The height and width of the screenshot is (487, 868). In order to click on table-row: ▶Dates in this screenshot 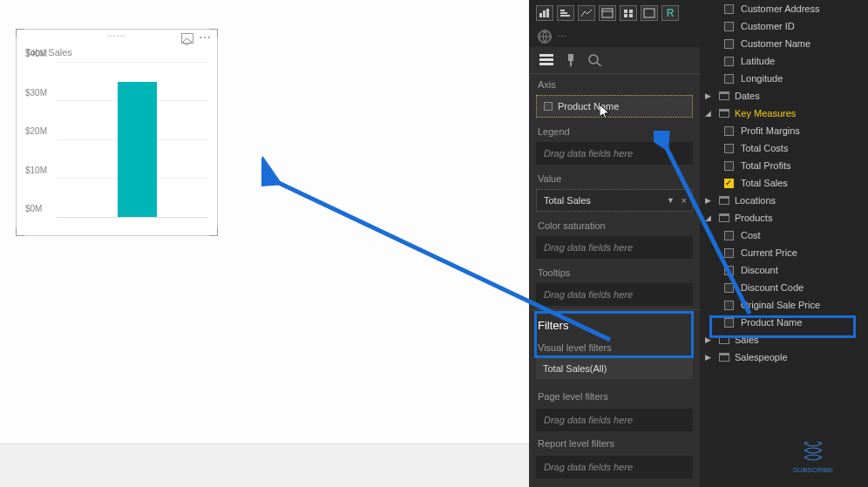, I will do `click(784, 96)`.